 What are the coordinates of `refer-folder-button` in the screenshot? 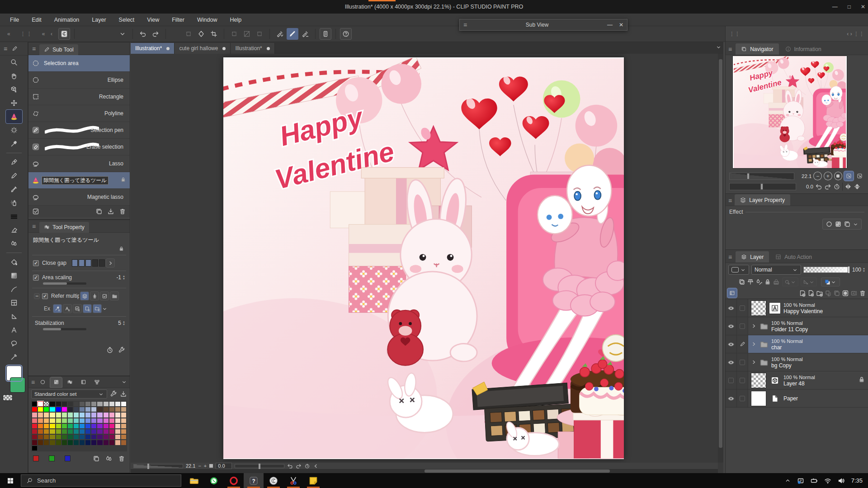 It's located at (114, 296).